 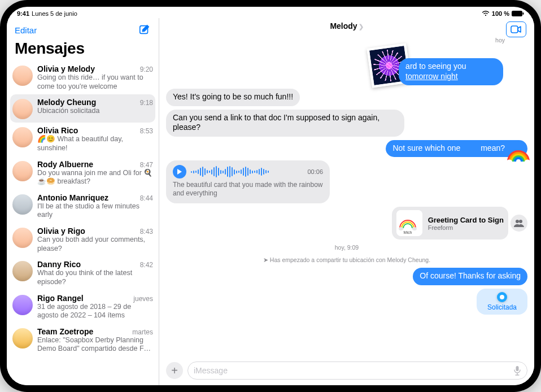 What do you see at coordinates (519, 223) in the screenshot?
I see `people-icon` at bounding box center [519, 223].